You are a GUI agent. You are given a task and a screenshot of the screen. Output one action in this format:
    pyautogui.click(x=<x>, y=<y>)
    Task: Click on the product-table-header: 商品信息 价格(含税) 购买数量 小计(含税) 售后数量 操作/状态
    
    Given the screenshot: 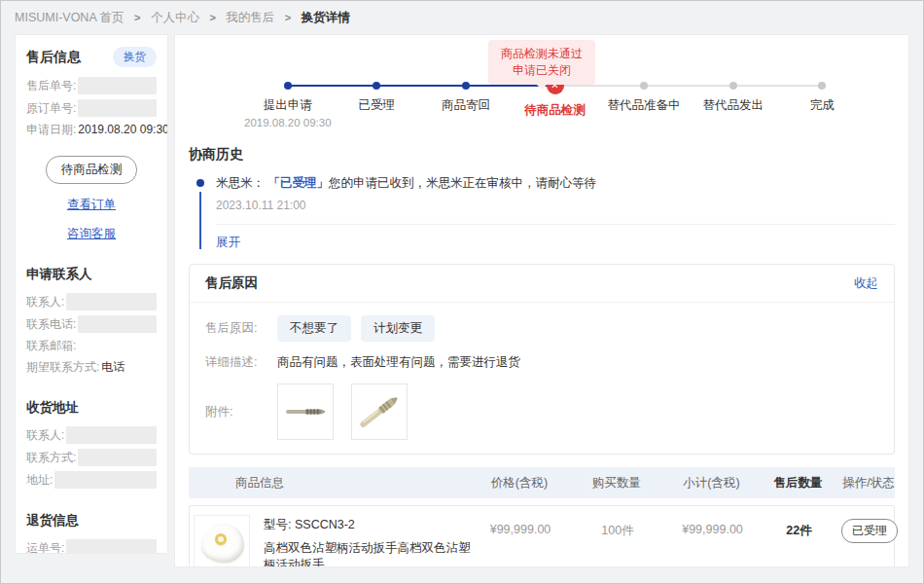 What is the action you would take?
    pyautogui.click(x=542, y=483)
    